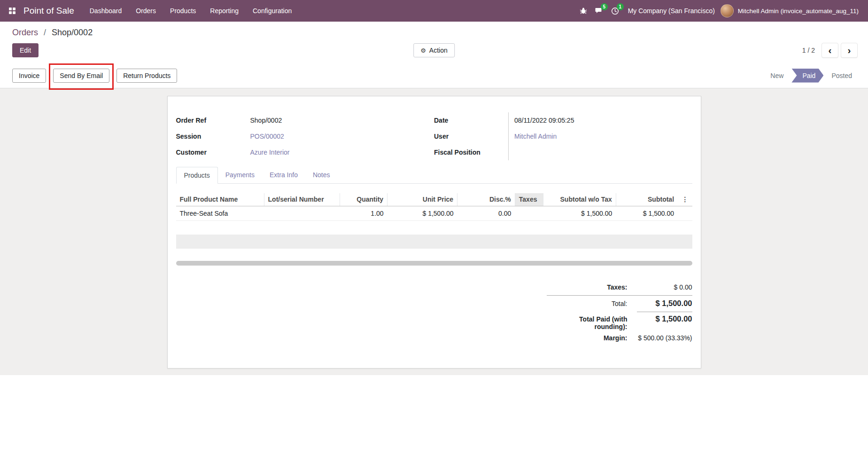  What do you see at coordinates (305, 136) in the screenshot?
I see `left-field-group: Order Ref Shop/0002 Session POS/00002 Cu…` at bounding box center [305, 136].